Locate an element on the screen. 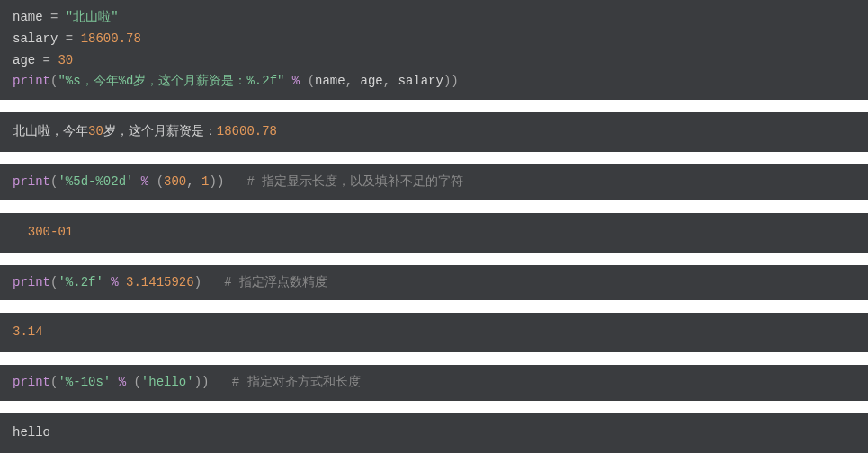 The image size is (868, 453). output-text: 300-01 is located at coordinates (43, 232).